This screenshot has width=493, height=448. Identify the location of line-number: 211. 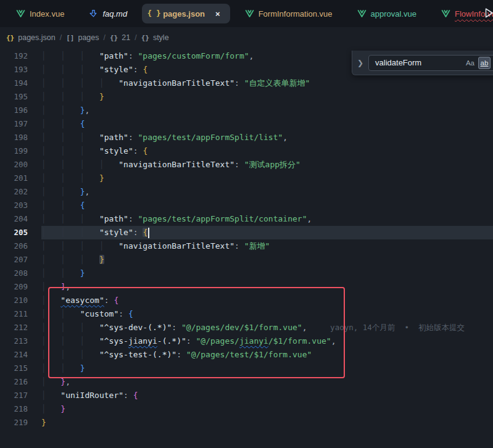
(14, 314).